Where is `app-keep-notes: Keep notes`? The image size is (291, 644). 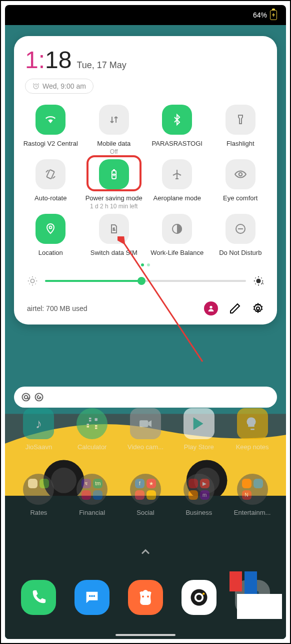 app-keep-notes: Keep notes is located at coordinates (252, 430).